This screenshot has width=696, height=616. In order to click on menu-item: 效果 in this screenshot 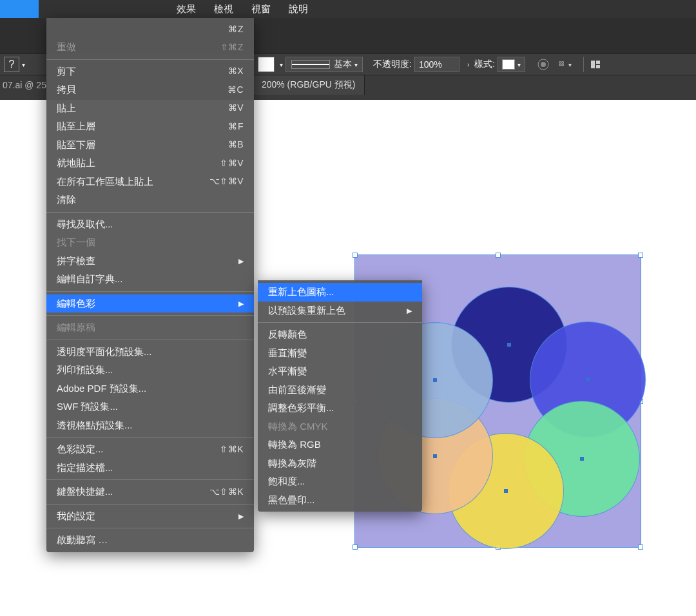, I will do `click(186, 9)`.